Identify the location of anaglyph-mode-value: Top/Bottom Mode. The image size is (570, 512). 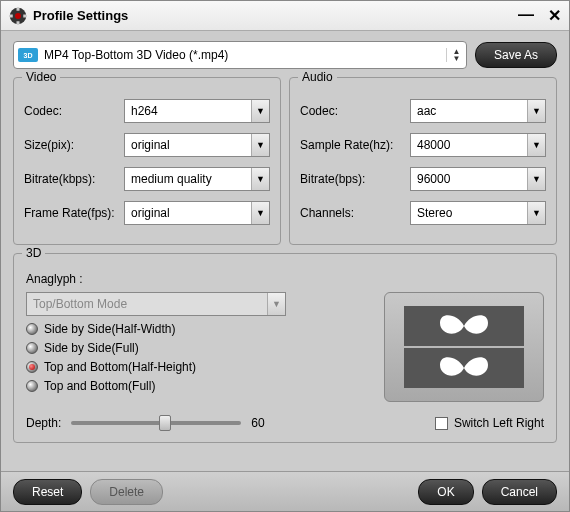
(147, 304).